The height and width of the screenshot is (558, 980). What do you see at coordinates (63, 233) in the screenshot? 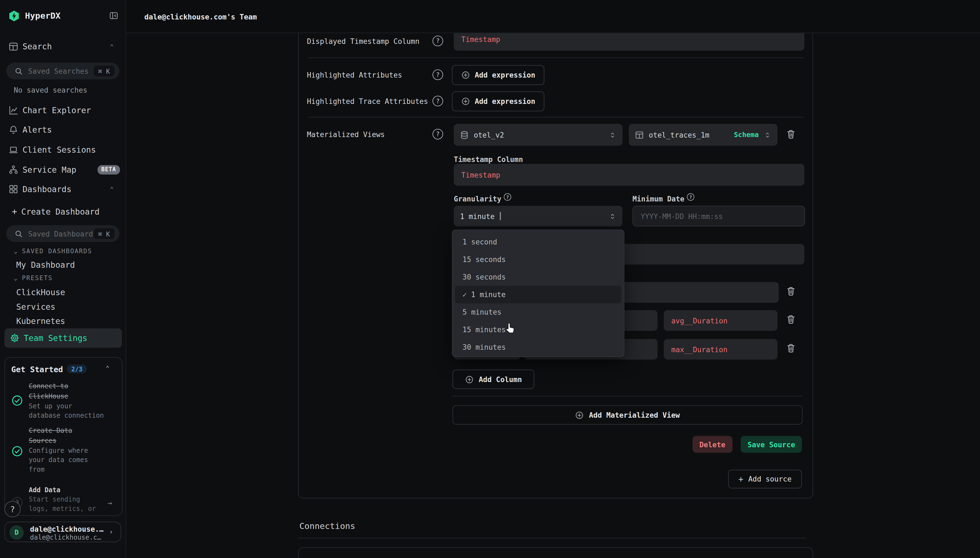
I see `saved-dashboards-input: Saved Dashboards ⌘ K` at bounding box center [63, 233].